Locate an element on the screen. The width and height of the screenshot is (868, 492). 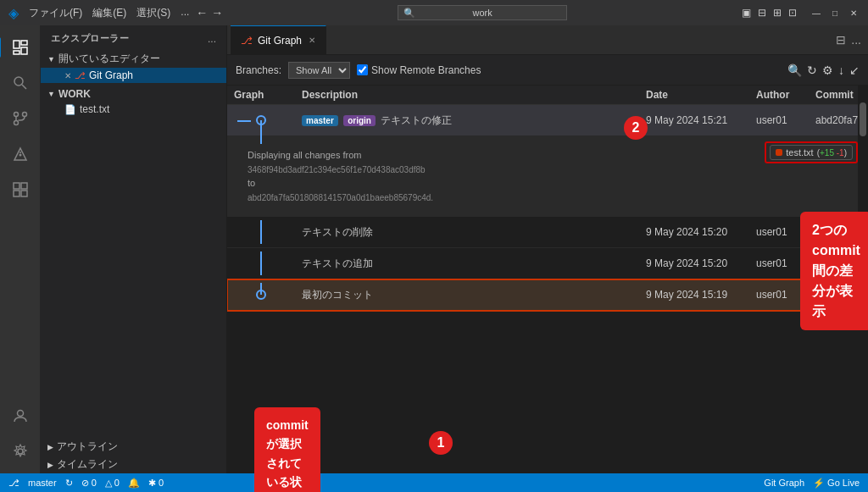
sidebar-title: エクスプローラー is located at coordinates (90, 39).